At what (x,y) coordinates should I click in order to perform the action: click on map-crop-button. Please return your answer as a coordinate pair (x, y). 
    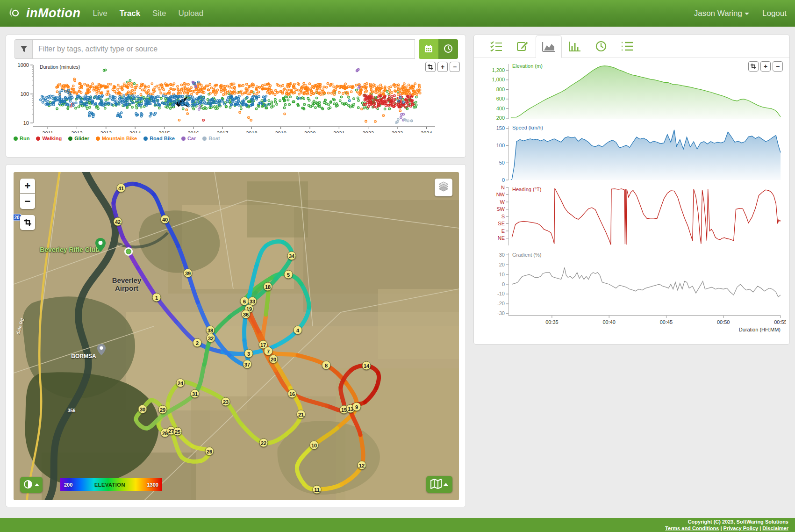
    Looking at the image, I should click on (28, 223).